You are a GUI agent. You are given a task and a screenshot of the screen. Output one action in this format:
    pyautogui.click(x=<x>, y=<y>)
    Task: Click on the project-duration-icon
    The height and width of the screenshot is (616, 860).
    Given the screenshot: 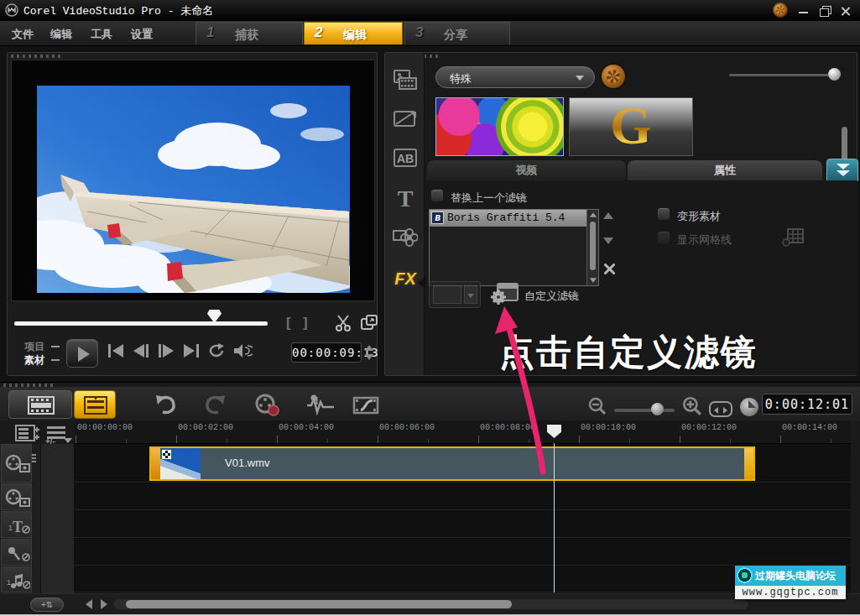 What is the action you would take?
    pyautogui.click(x=749, y=407)
    